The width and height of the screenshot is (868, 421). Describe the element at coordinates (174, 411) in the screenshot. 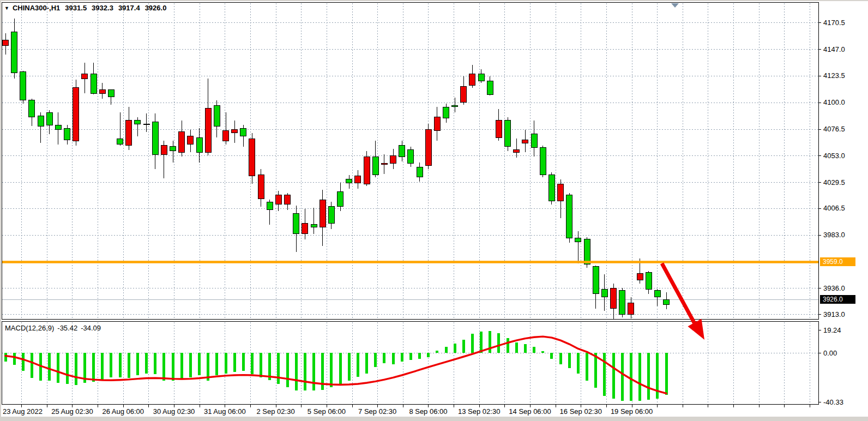

I see `time-axis-label: 30 Aug 02:30` at that location.